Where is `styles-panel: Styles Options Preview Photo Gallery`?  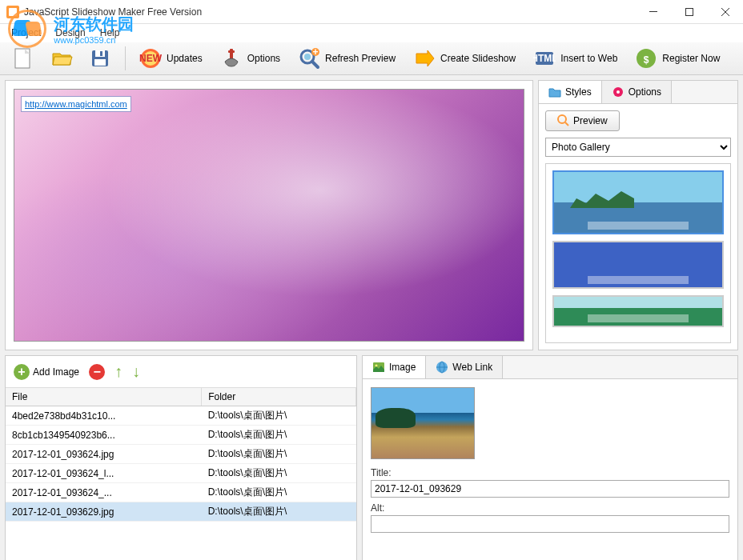 styles-panel: Styles Options Preview Photo Gallery is located at coordinates (638, 215).